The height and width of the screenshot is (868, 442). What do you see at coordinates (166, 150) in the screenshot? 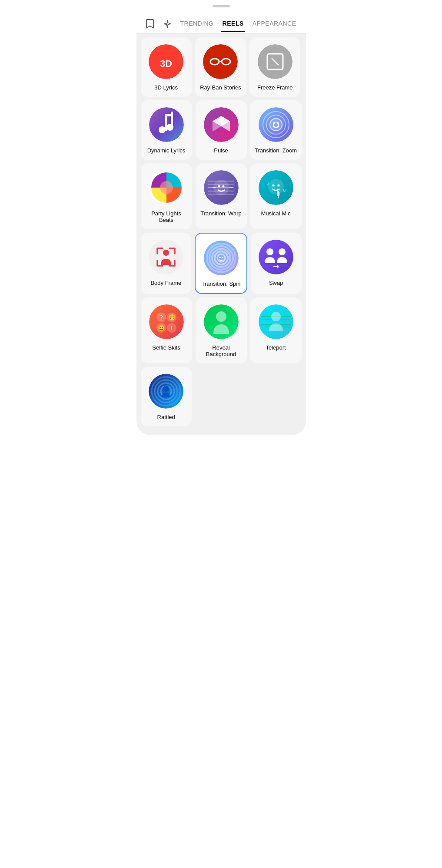
I see `label-dynamic-lyrics: Dynamic Lyrics` at bounding box center [166, 150].